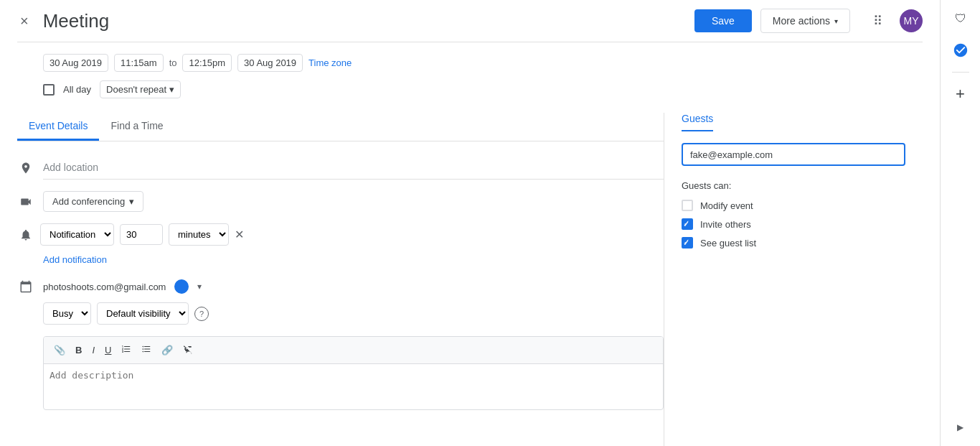  I want to click on start-date-button: 30 Aug 2019, so click(76, 63).